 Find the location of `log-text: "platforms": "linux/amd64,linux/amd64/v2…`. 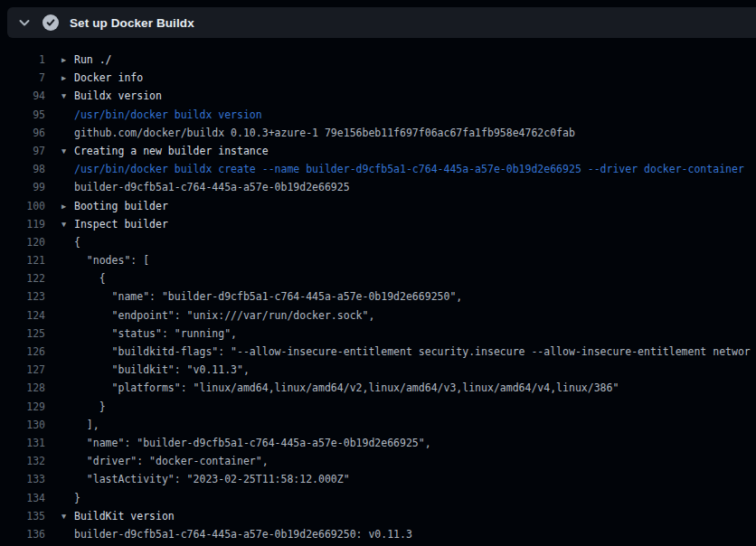

log-text: "platforms": "linux/amd64,linux/amd64/v2… is located at coordinates (346, 388).